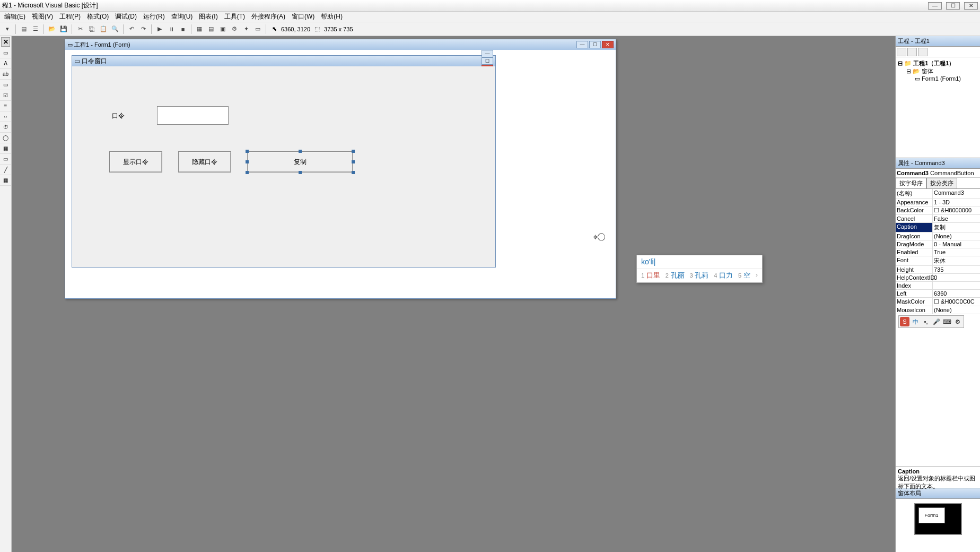 The height and width of the screenshot is (552, 980). Describe the element at coordinates (699, 275) in the screenshot. I see `ime-candidate: 3 孔莉` at that location.